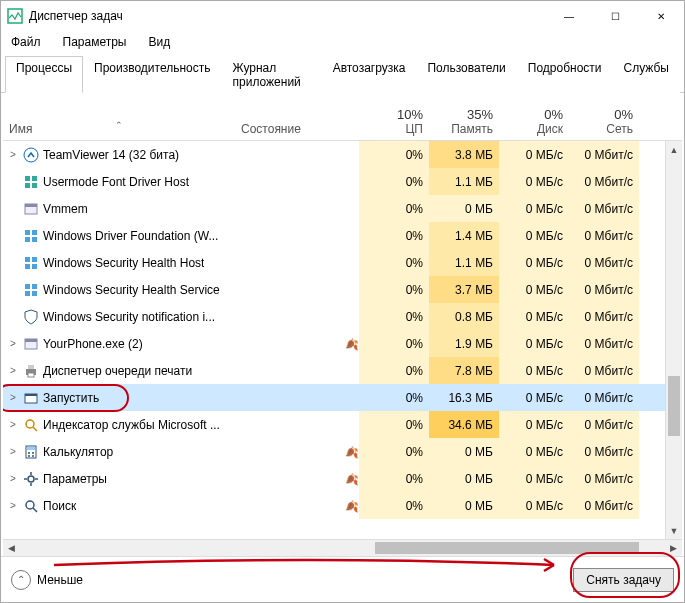  Describe the element at coordinates (26, 42) in the screenshot. I see `menu-file: Файл` at that location.